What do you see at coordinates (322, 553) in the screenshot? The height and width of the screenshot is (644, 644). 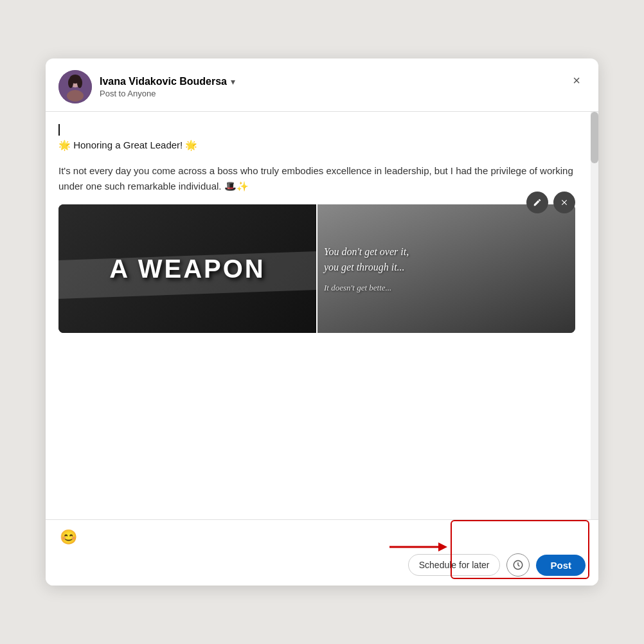 I see `modal-footer: 😊 Schedule for later Post` at bounding box center [322, 553].